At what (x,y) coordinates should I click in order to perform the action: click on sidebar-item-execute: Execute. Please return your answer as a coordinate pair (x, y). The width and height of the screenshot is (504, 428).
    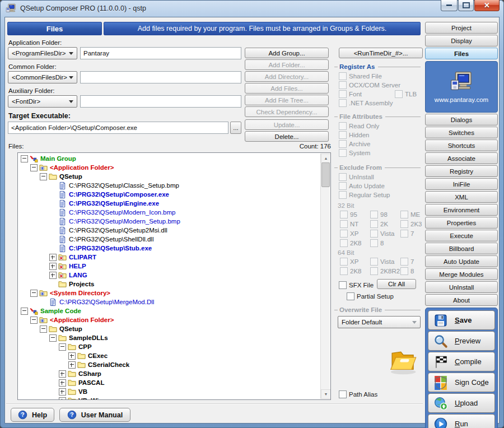
    Looking at the image, I should click on (461, 235).